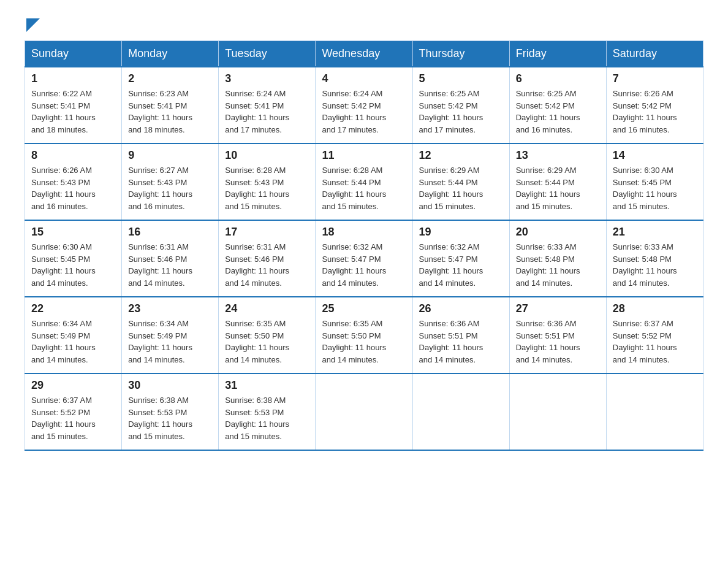 Image resolution: width=728 pixels, height=563 pixels. What do you see at coordinates (364, 54) in the screenshot?
I see `weekday-header-row: SundayMondayTuesdayWednesdayThursdayFrid…` at bounding box center [364, 54].